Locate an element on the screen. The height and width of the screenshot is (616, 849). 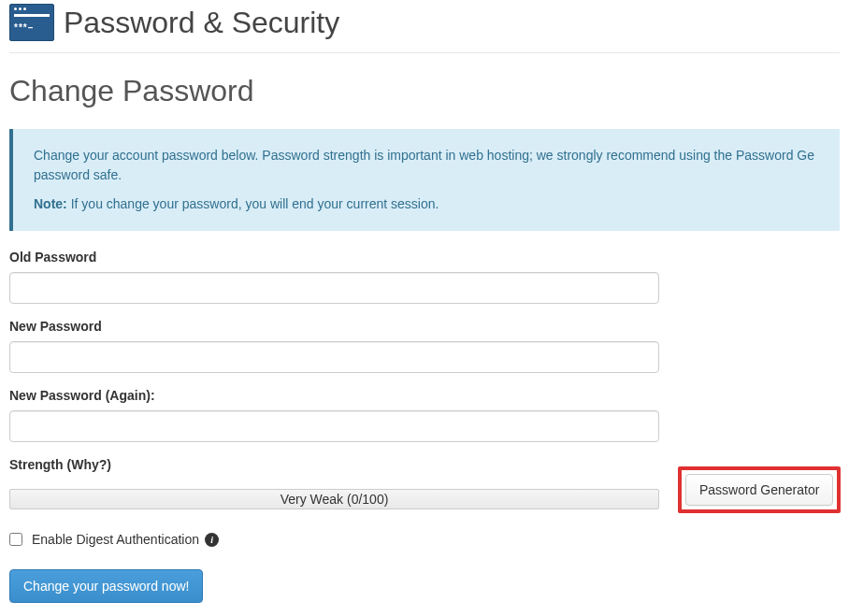
old-password-label: Old Password is located at coordinates (424, 257).